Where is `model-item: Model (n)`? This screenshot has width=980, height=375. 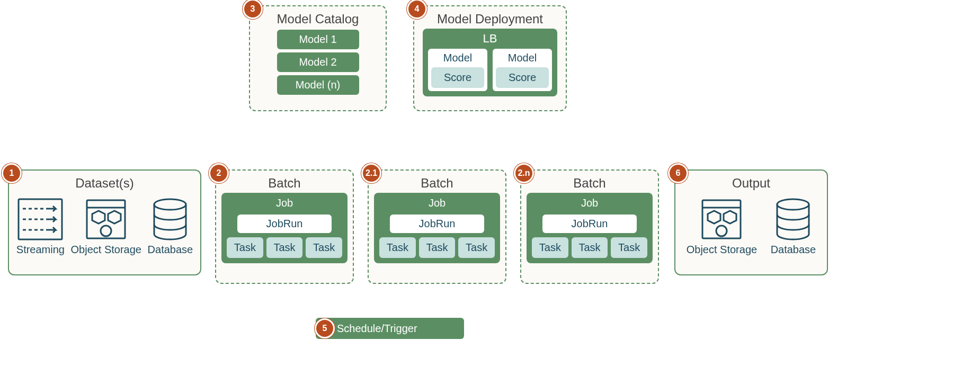 model-item: Model (n) is located at coordinates (318, 85).